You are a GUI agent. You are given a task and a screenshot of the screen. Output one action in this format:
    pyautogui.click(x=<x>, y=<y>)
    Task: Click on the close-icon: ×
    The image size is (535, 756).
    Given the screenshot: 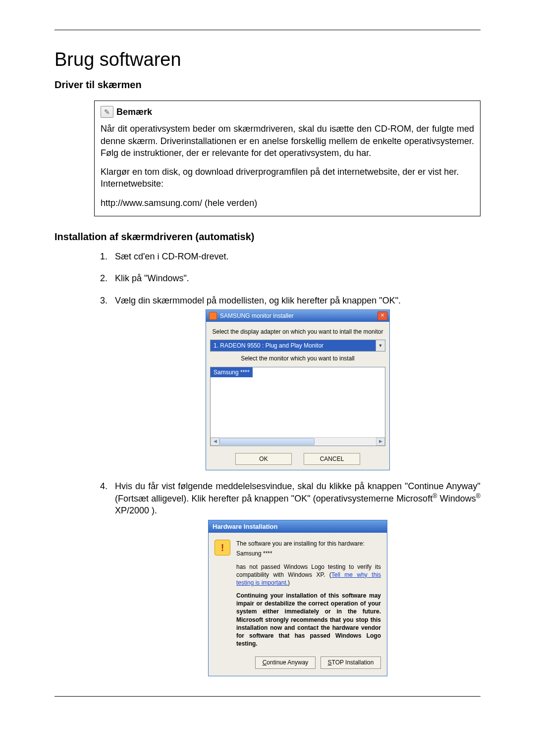 What is the action you would take?
    pyautogui.click(x=382, y=316)
    